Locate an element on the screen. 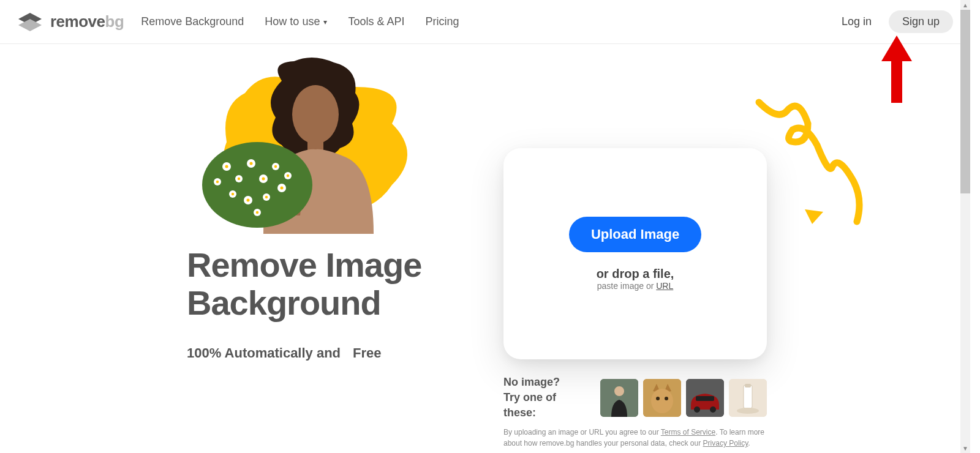 This screenshot has width=980, height=453. yellow-squiggle is located at coordinates (817, 160).